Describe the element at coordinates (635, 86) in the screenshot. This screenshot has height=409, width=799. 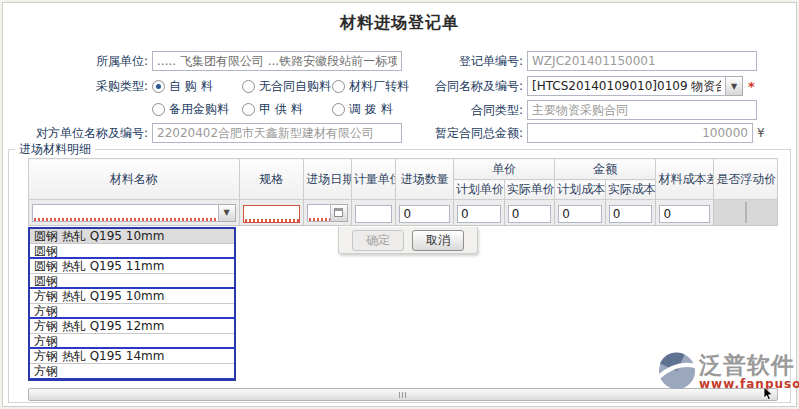
I see `contract-name-combobox: ▼` at that location.